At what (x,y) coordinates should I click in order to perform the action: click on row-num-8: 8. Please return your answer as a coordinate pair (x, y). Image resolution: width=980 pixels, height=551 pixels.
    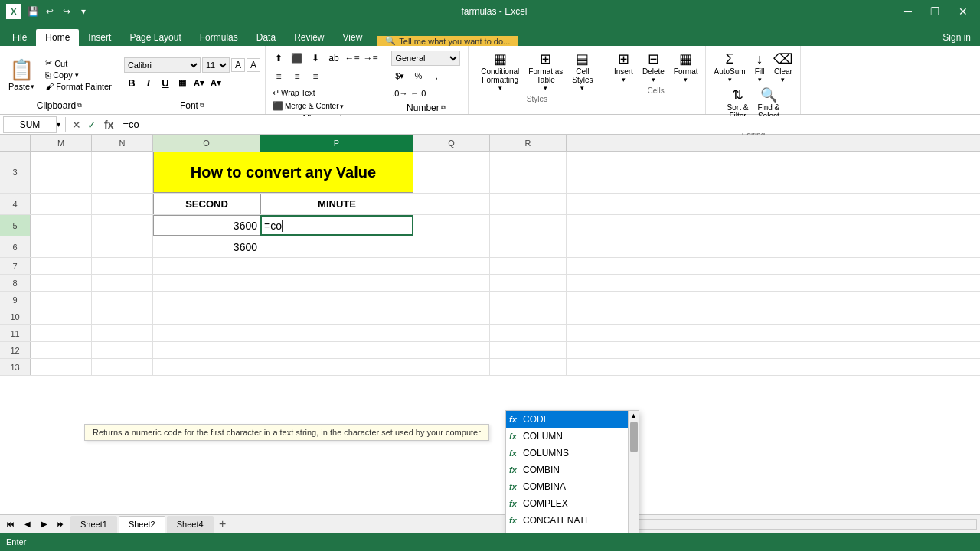
    Looking at the image, I should click on (15, 283).